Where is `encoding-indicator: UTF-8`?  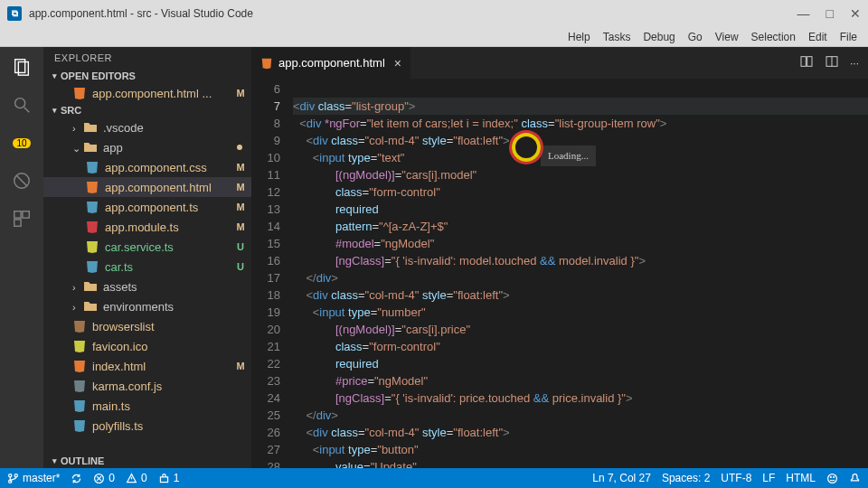 encoding-indicator: UTF-8 is located at coordinates (736, 478).